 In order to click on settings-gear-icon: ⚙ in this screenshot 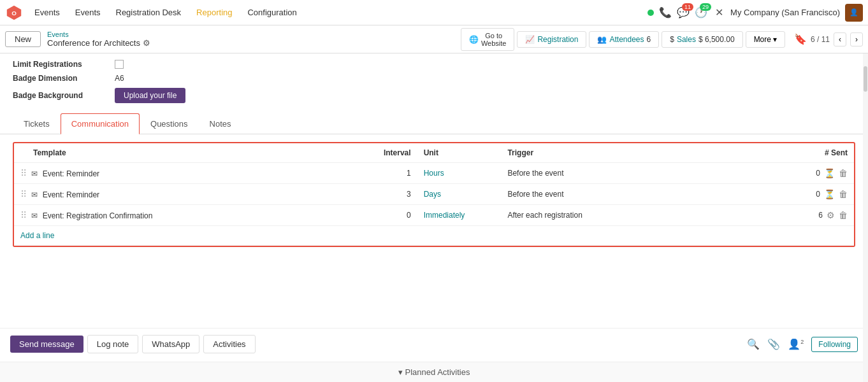, I will do `click(147, 43)`.